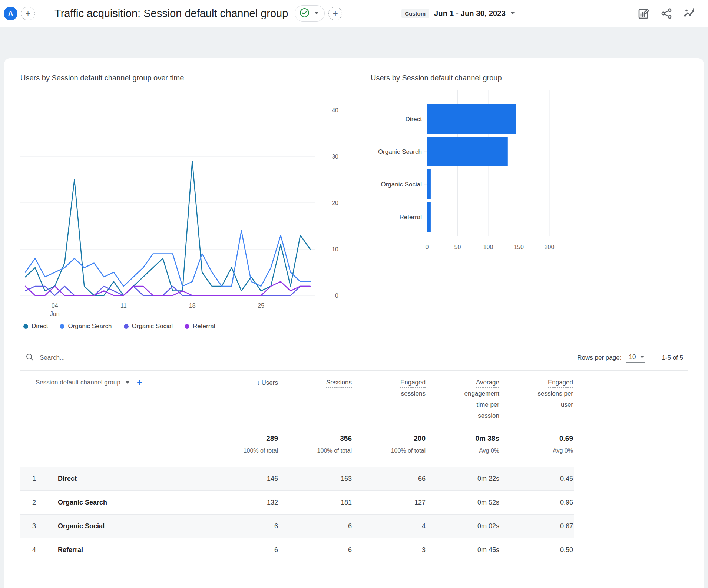 The height and width of the screenshot is (588, 708). I want to click on row-index: 3, so click(32, 526).